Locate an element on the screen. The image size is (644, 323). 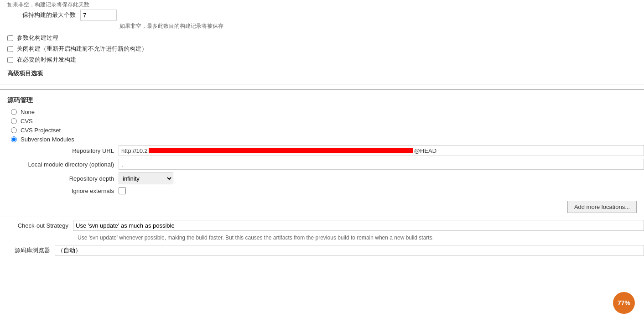
progress-circle: 77% is located at coordinates (624, 303).